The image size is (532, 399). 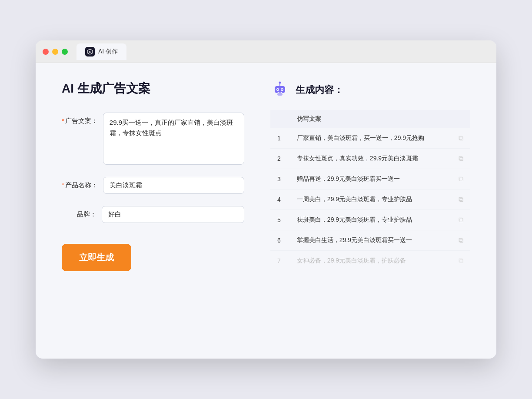 What do you see at coordinates (280, 90) in the screenshot?
I see `robot-icon` at bounding box center [280, 90].